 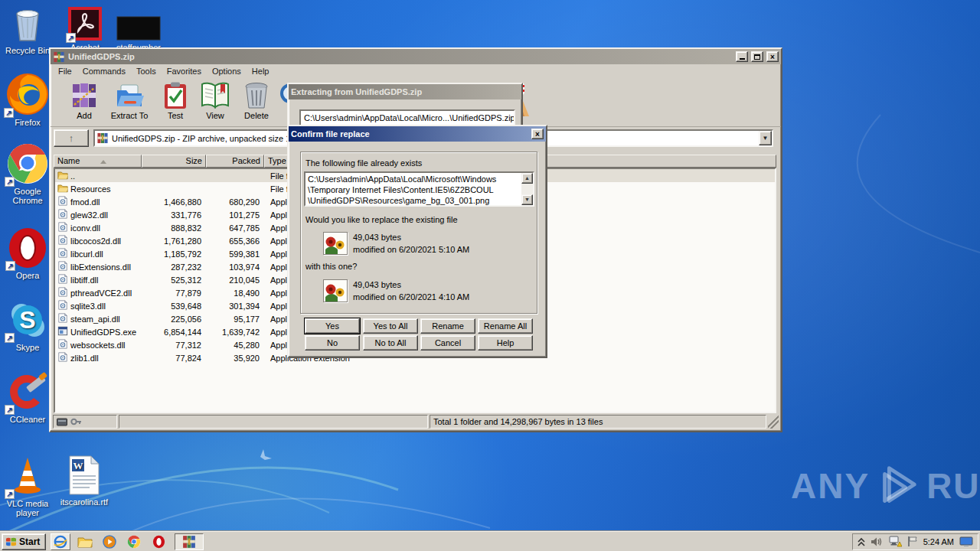 What do you see at coordinates (28, 486) in the screenshot?
I see `desktop-icon-vlc: ↗ VLC media player` at bounding box center [28, 486].